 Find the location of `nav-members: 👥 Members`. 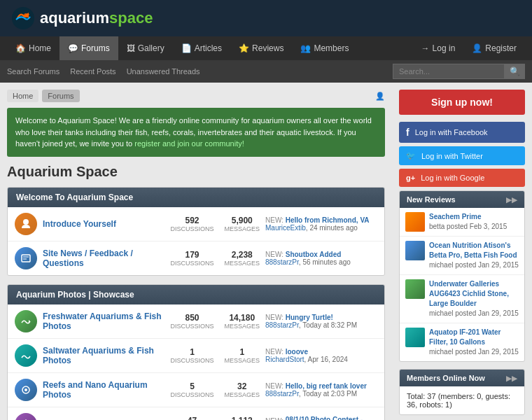

nav-members: 👥 Members is located at coordinates (325, 48).